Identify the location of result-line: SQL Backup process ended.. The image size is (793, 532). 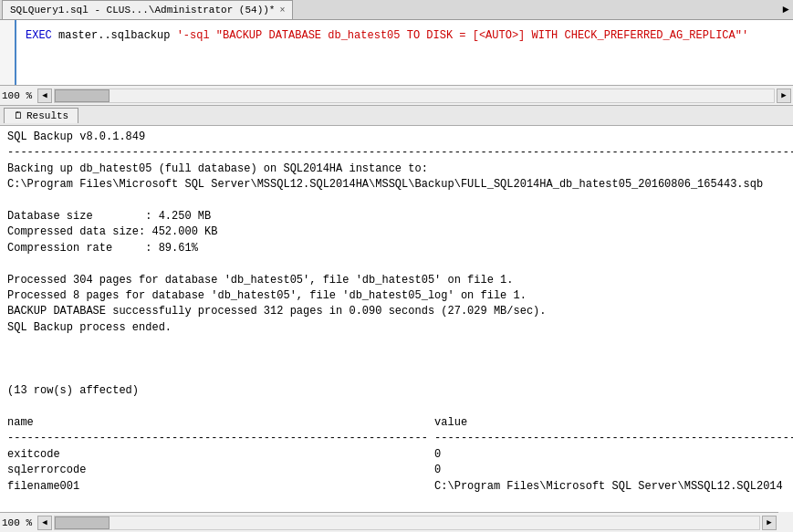
(396, 329).